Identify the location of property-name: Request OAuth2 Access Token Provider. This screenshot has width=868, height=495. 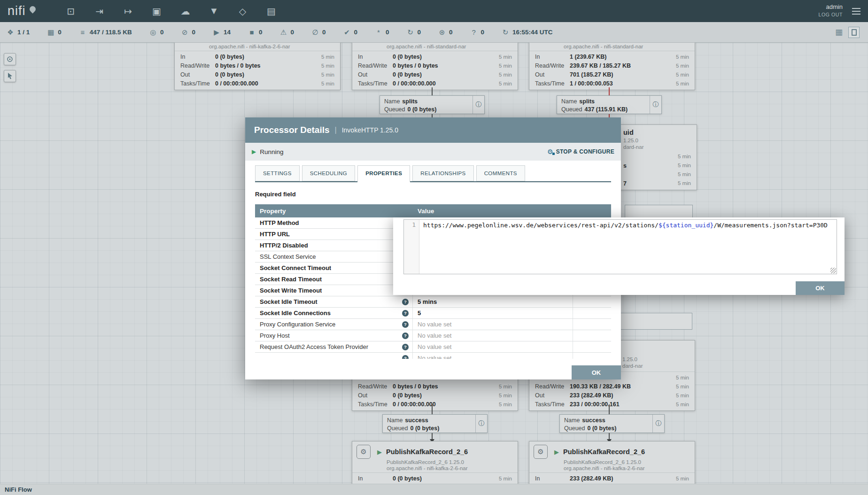
(314, 347).